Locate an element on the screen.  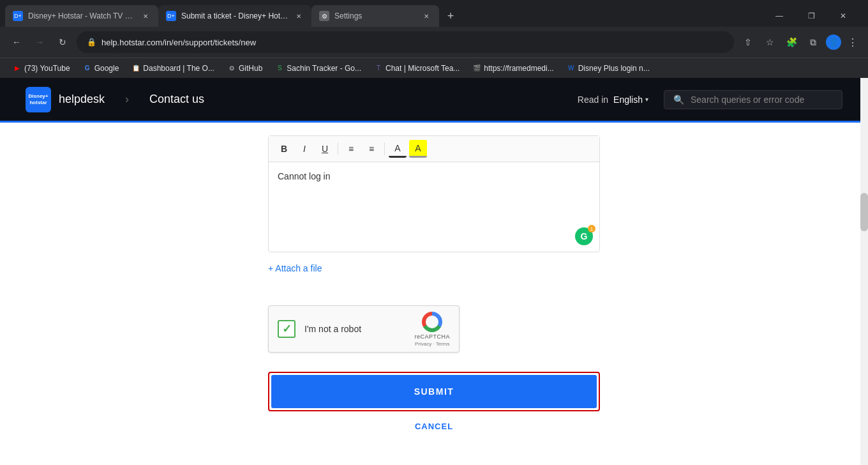
read-in-area: Read in English ▾ is located at coordinates (613, 100).